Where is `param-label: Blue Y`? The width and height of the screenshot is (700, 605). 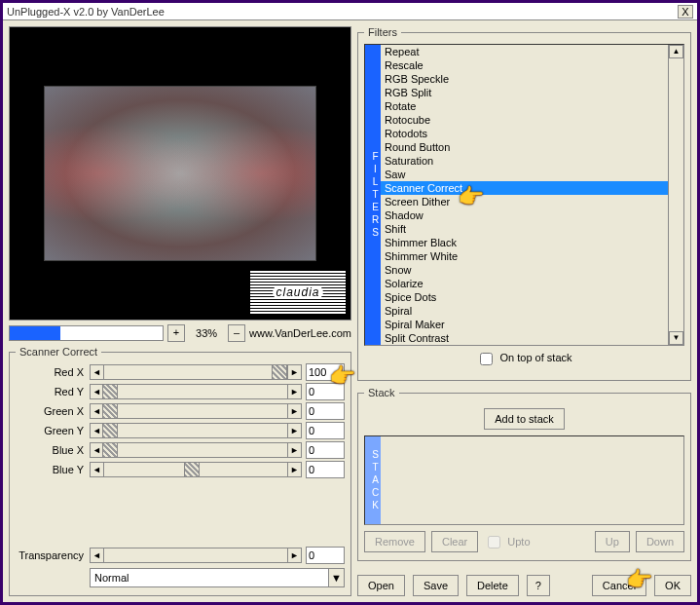
param-label: Blue Y is located at coordinates (51, 470).